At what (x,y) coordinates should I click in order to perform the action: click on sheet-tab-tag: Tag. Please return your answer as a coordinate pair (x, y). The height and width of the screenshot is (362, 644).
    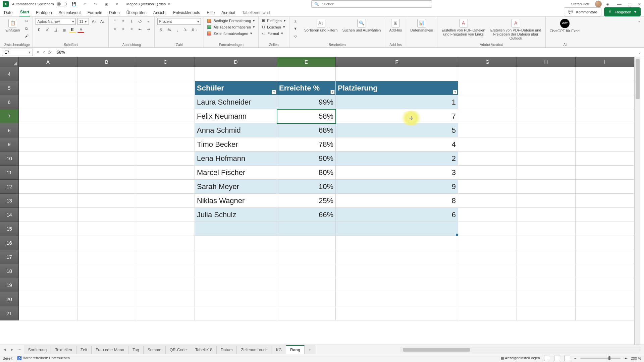
    Looking at the image, I should click on (136, 350).